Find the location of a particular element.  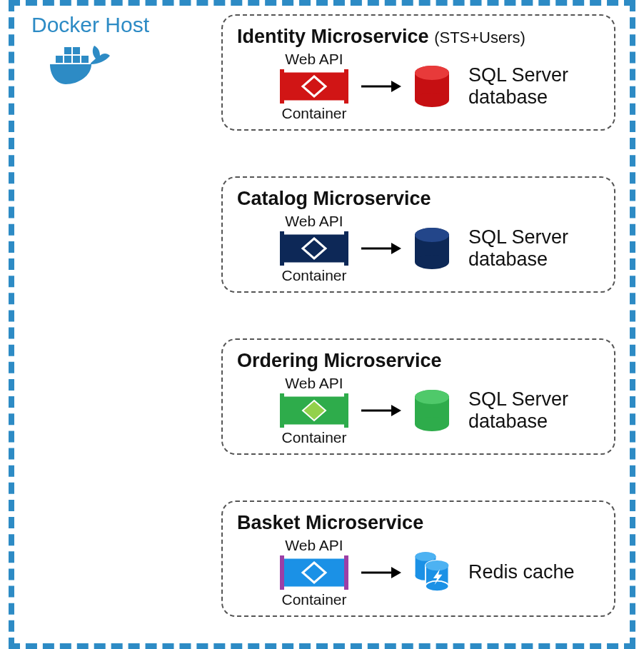

ordering-microservice: Ordering Microservice Web API Container is located at coordinates (418, 397).